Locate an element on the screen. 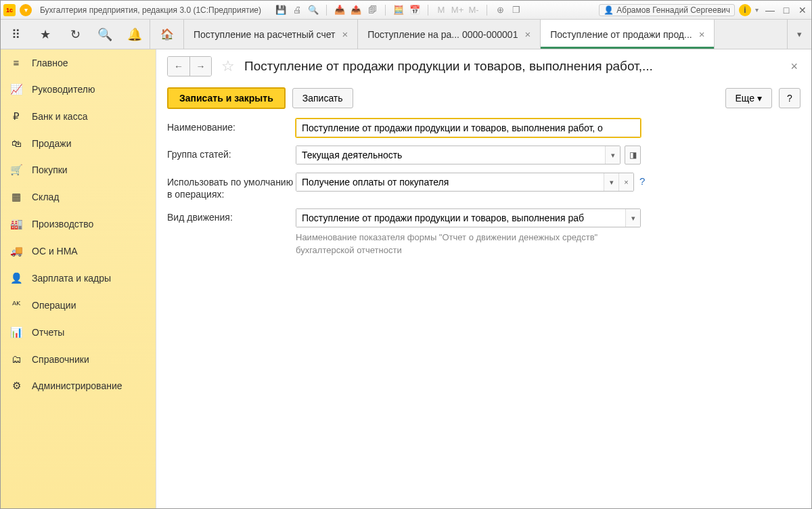 This screenshot has width=812, height=509. calculator-icon: 🧮 is located at coordinates (399, 10).